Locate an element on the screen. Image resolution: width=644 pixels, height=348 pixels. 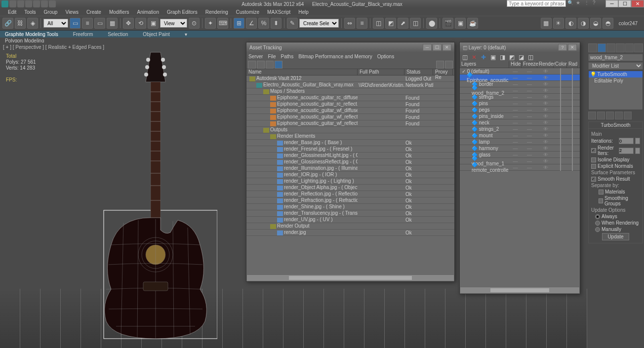
asset-row: Epiphone_acoustic_guitar_rc_diffuse.pngF… is located at coordinates (351, 98).